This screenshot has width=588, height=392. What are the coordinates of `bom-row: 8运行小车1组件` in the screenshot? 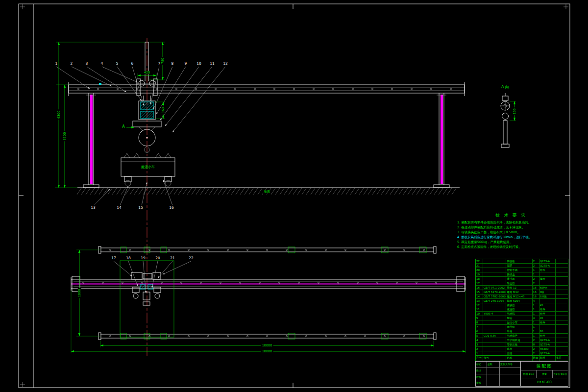 It's located at (522, 322).